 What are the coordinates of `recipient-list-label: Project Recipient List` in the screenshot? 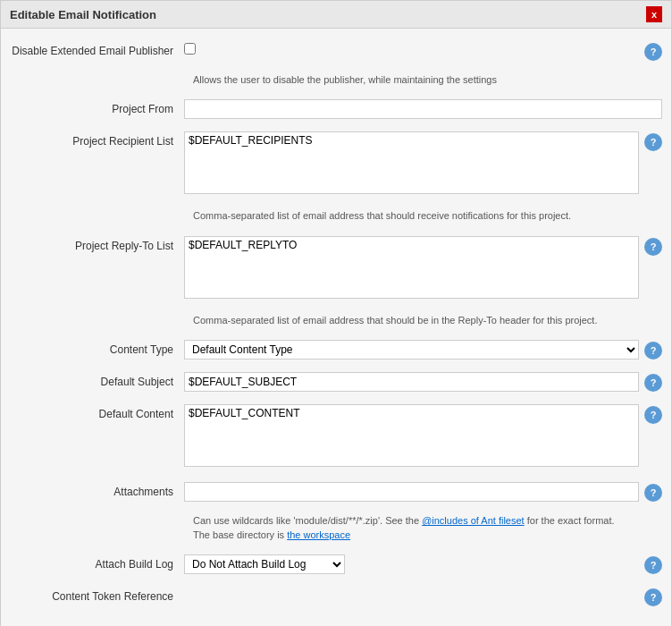 It's located at (97, 140).